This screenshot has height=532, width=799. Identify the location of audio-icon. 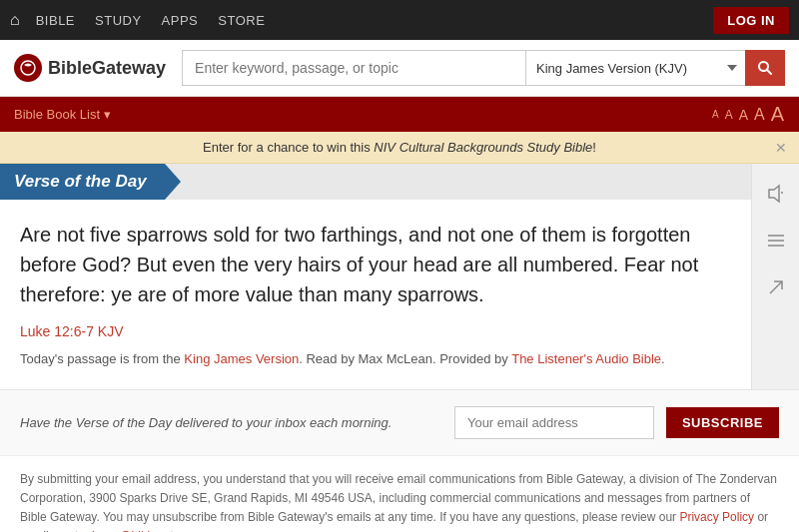
(776, 196).